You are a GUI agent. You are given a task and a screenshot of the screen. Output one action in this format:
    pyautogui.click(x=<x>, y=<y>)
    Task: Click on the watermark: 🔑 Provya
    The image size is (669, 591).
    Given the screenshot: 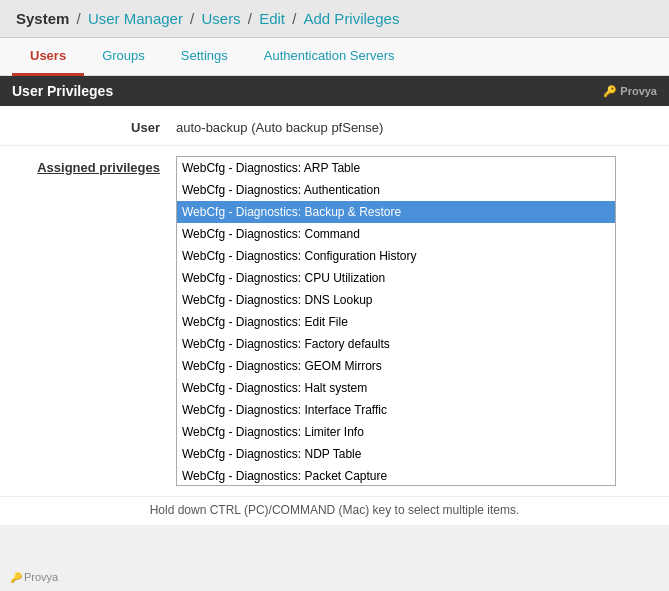 What is the action you would take?
    pyautogui.click(x=34, y=577)
    